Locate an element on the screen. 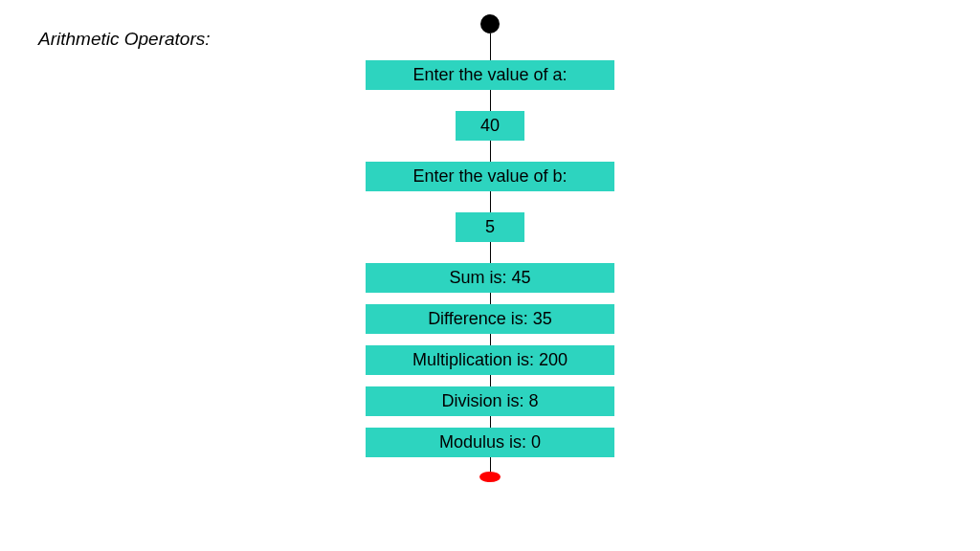 Image resolution: width=980 pixels, height=551 pixels. step-division: Division is: 8 is located at coordinates (490, 402).